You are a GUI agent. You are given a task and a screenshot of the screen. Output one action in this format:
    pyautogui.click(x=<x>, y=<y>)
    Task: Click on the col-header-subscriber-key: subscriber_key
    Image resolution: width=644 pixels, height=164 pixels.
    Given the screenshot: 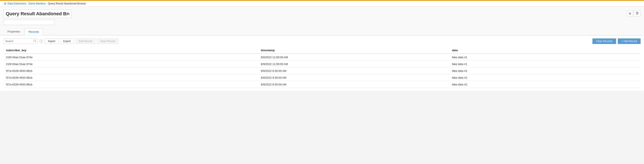 What is the action you would take?
    pyautogui.click(x=131, y=50)
    